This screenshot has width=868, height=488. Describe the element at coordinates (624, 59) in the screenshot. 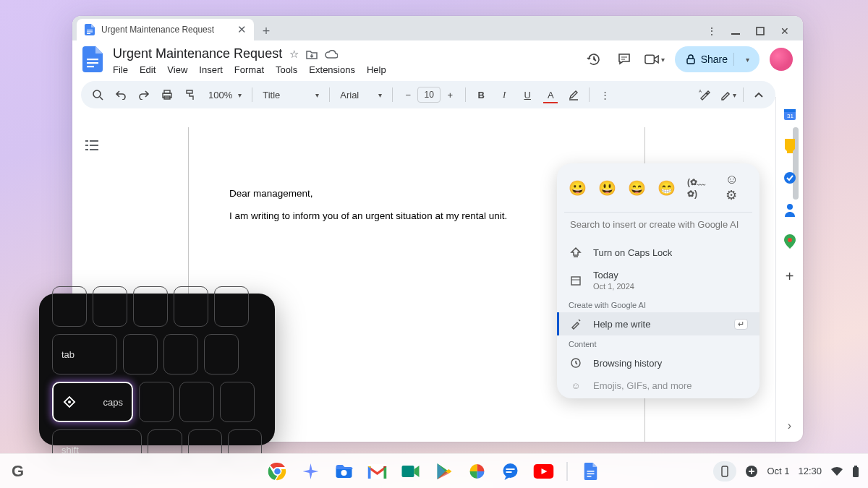

I see `comment-icon` at that location.